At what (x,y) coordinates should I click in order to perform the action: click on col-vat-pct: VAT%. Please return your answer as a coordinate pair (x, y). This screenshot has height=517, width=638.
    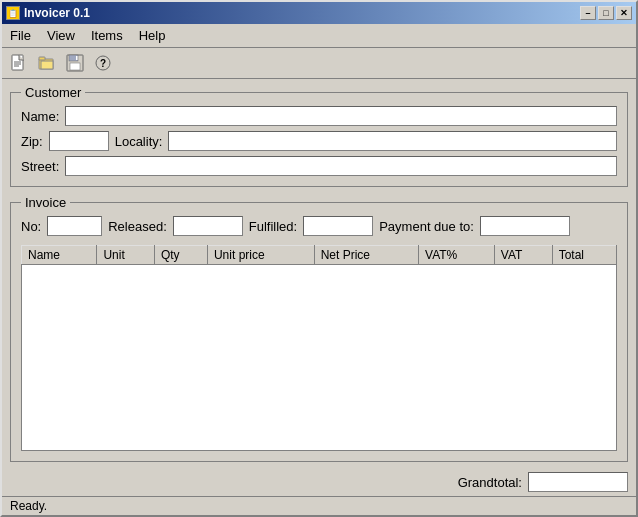
    Looking at the image, I should click on (457, 256).